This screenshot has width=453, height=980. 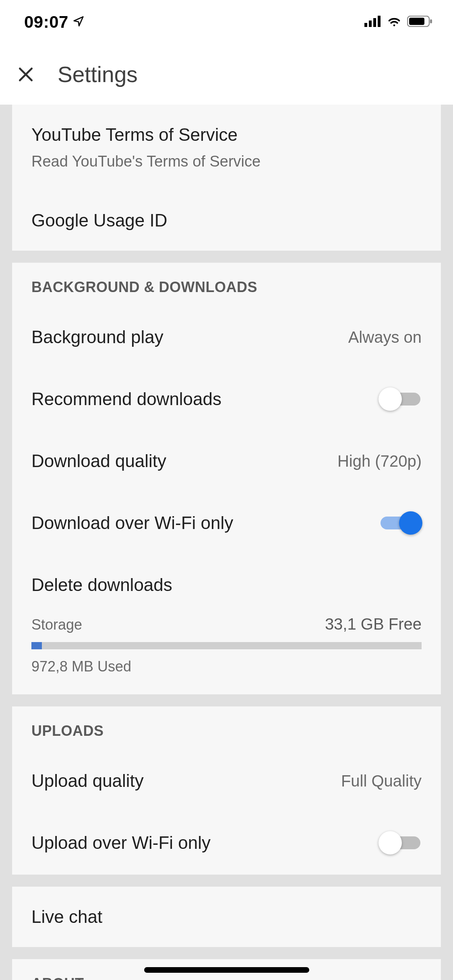 What do you see at coordinates (97, 74) in the screenshot?
I see `page-title: Settings` at bounding box center [97, 74].